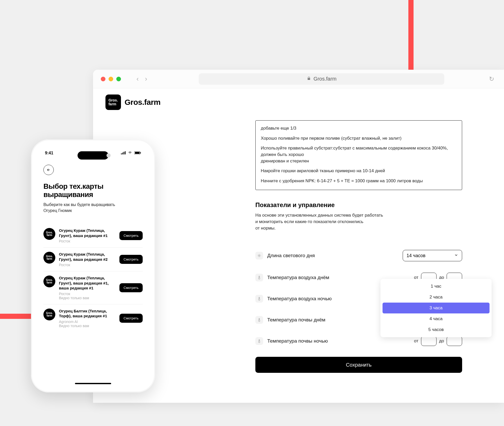  Describe the element at coordinates (436, 330) in the screenshot. I see `dropdown-option: 5 часов` at that location.